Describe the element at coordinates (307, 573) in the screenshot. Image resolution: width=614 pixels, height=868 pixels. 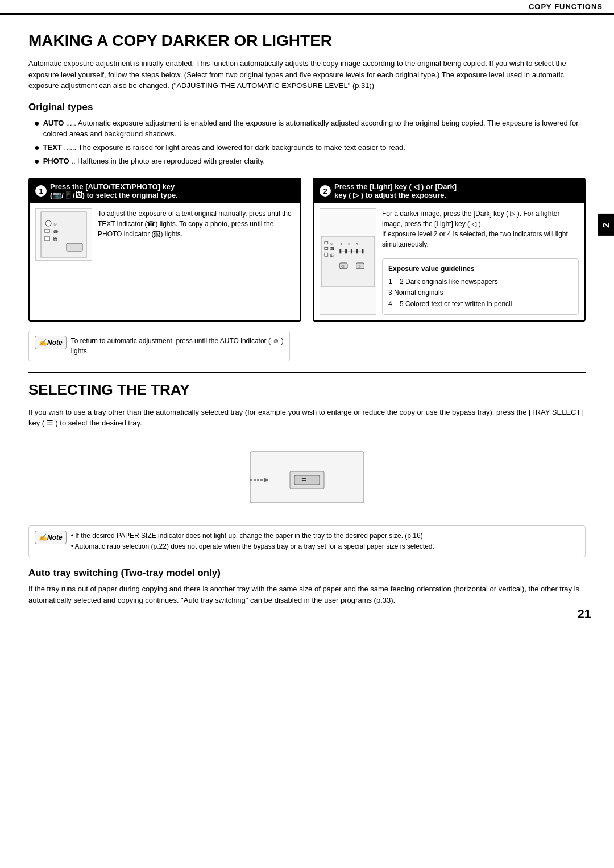
I see `auto-tray-heading: Auto tray switching (Two-tray model only…` at that location.